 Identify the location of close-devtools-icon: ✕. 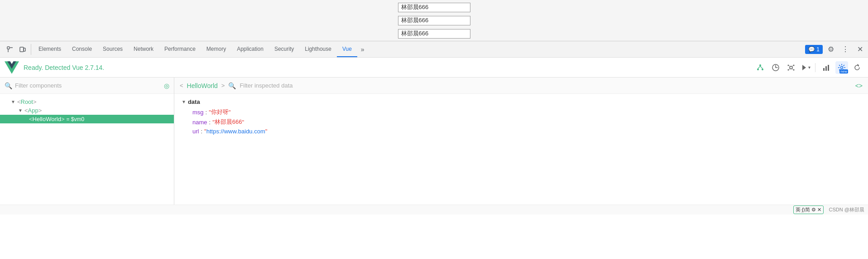
(860, 49).